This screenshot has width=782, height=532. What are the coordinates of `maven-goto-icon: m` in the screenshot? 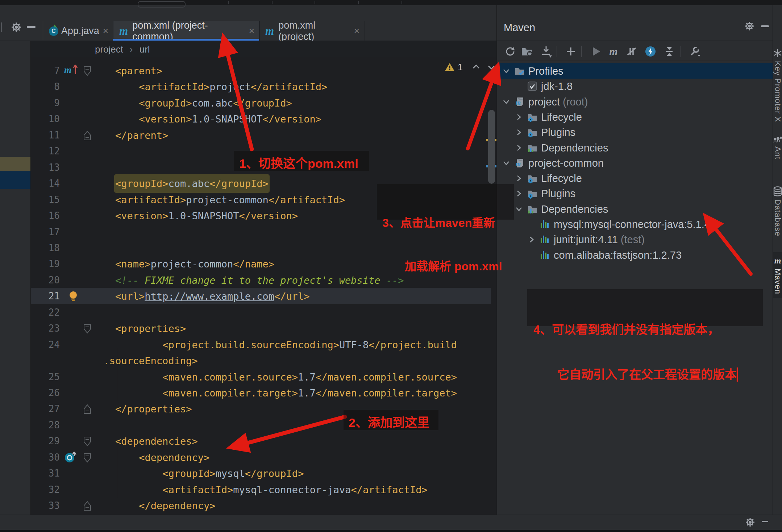 It's located at (72, 71).